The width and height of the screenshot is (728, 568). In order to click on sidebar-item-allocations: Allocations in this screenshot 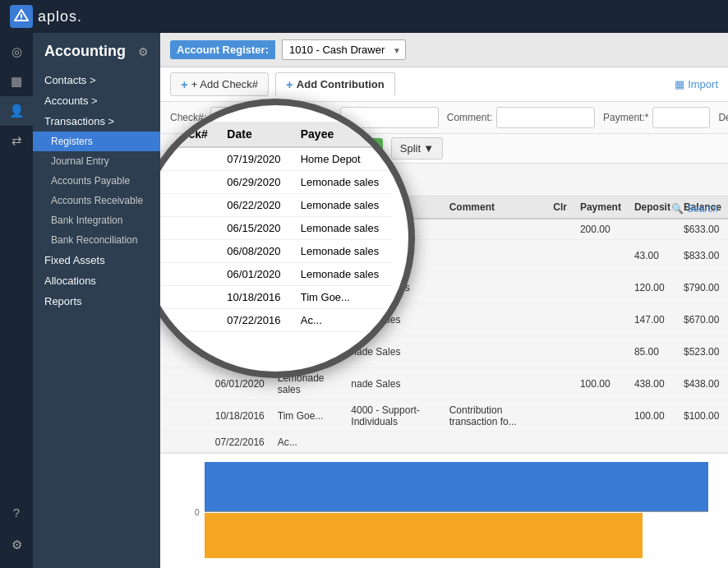, I will do `click(97, 281)`.